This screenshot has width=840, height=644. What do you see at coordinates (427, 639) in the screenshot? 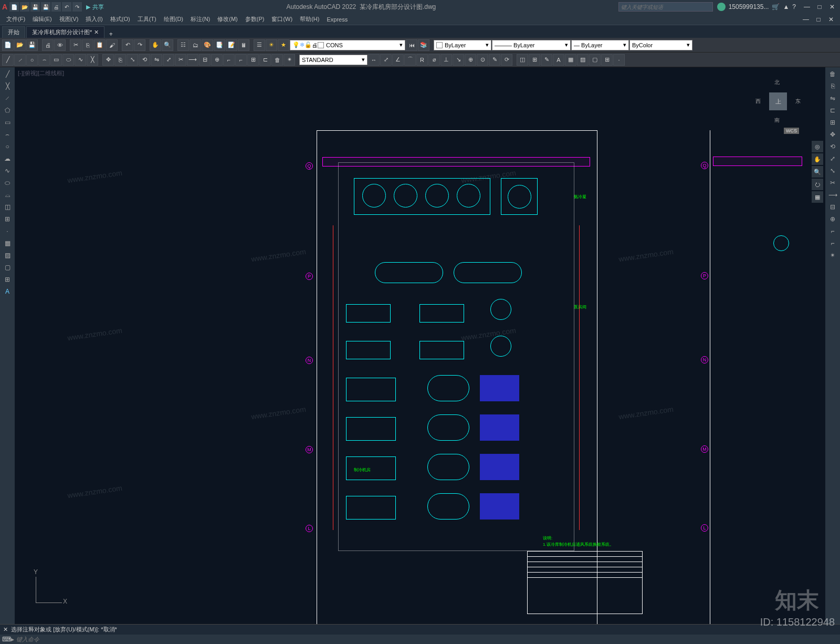
I see `command-input` at bounding box center [427, 639].